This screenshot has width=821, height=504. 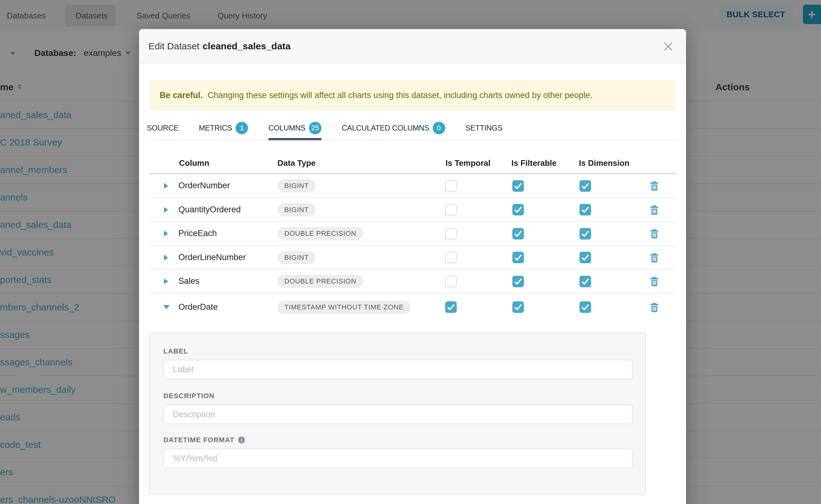 I want to click on column-row-sales: SalesDOUBLE PRECISION, so click(x=413, y=281).